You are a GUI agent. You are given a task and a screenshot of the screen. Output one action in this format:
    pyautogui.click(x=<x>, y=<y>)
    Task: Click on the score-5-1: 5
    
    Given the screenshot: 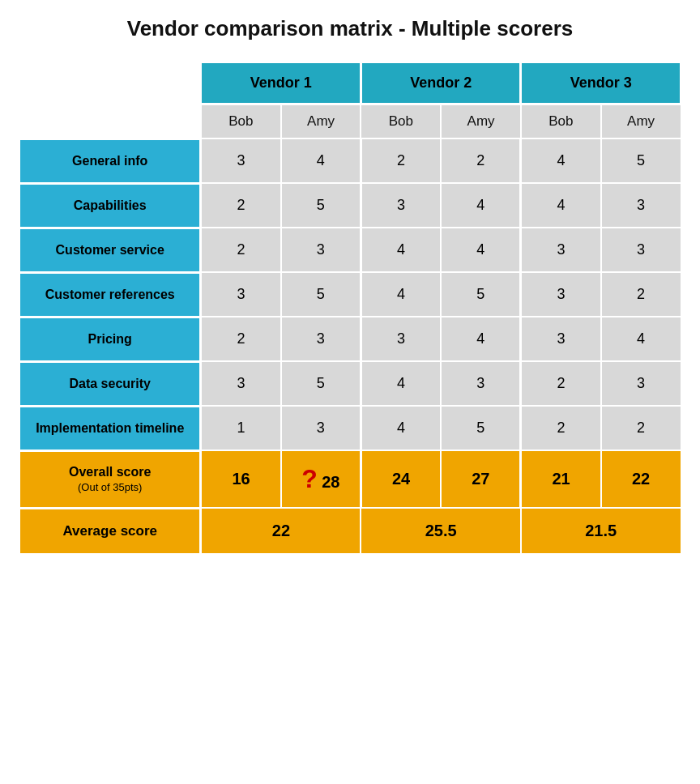 What is the action you would take?
    pyautogui.click(x=321, y=384)
    